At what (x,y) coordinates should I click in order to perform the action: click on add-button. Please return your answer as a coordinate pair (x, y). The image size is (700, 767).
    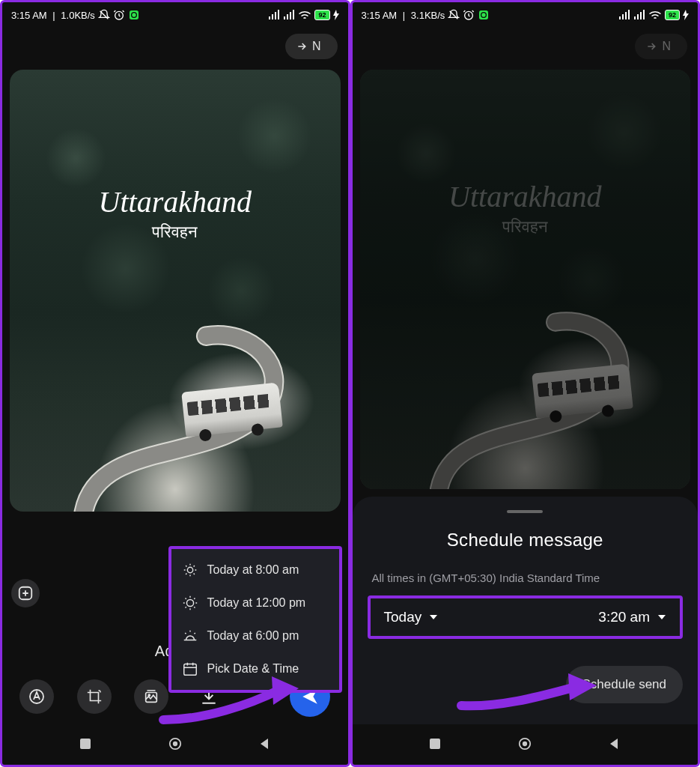
    Looking at the image, I should click on (25, 593).